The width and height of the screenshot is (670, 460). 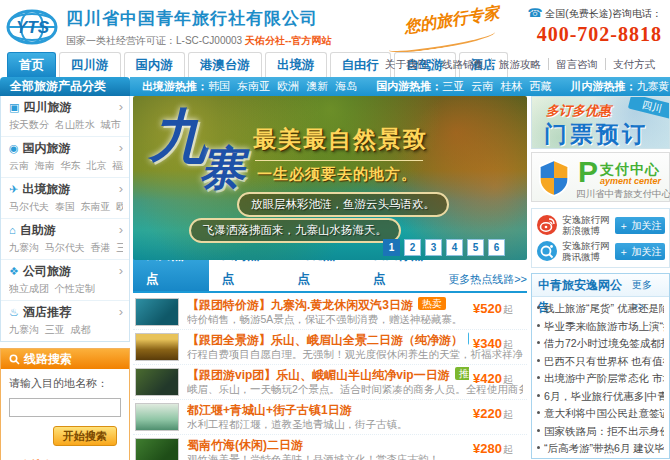 What do you see at coordinates (600, 414) in the screenshot?
I see `announcement-item: 意大利将中国公民赴意签证办理时` at bounding box center [600, 414].